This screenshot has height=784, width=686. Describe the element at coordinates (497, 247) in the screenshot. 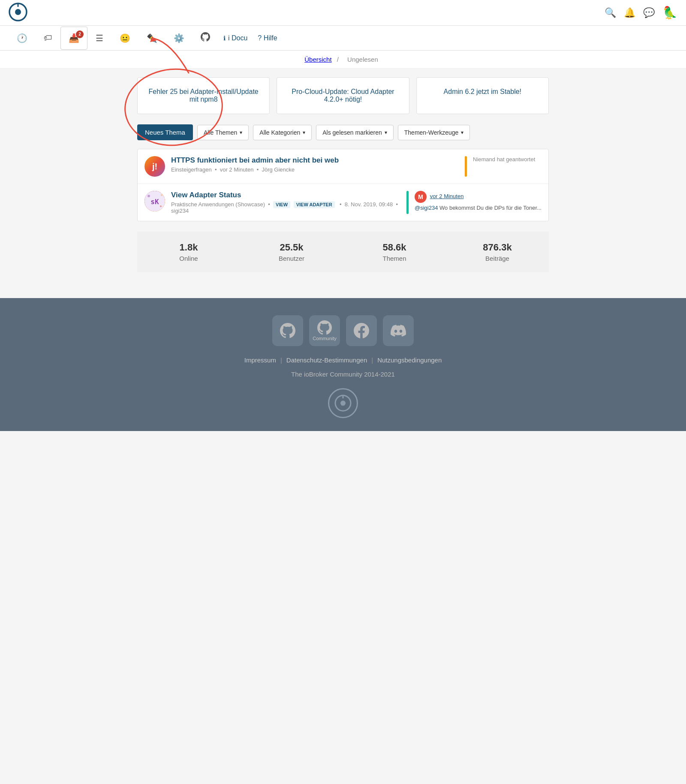

I see `stat-posts-number: 876.3k` at that location.